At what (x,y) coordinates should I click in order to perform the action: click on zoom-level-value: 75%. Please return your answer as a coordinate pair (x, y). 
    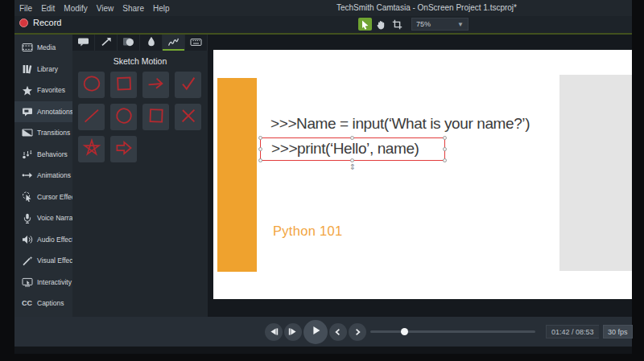
    Looking at the image, I should click on (423, 24).